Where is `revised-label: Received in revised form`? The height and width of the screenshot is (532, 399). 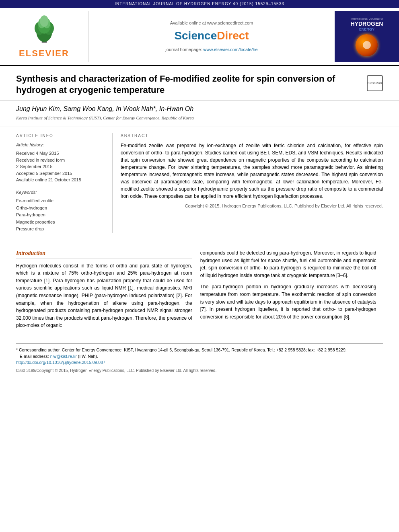
revised-label: Received in revised form is located at coordinates (61, 160).